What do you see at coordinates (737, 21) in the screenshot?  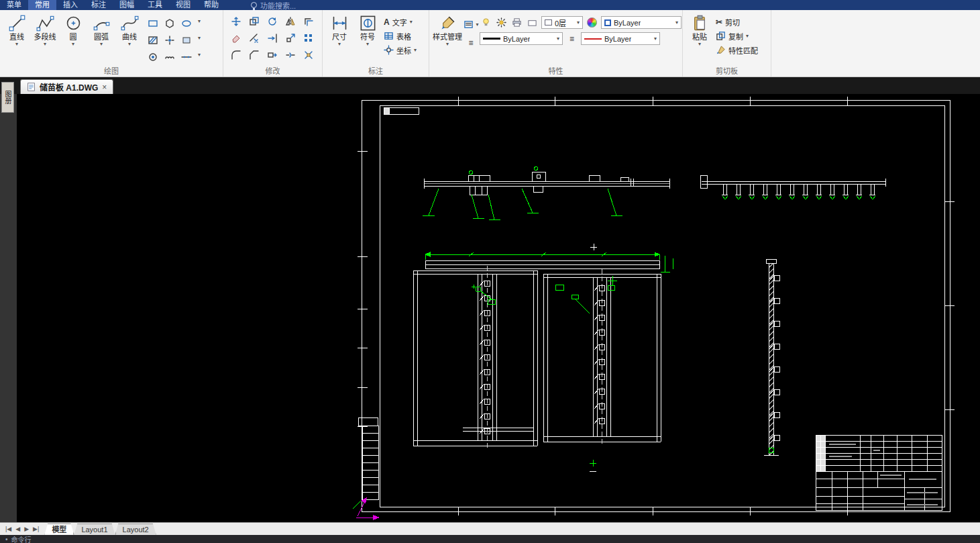 I see `cut-button: ✂ 剪切` at bounding box center [737, 21].